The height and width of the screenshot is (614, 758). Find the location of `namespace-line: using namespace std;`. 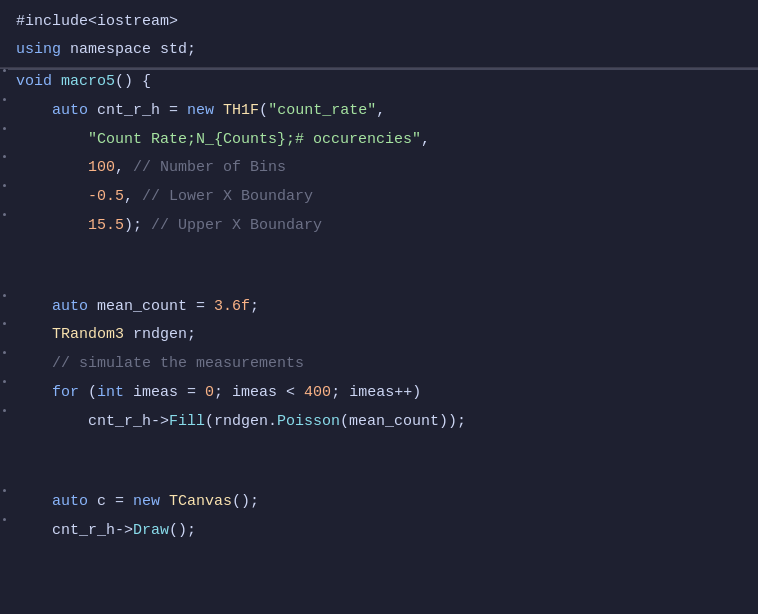

namespace-line: using namespace std; is located at coordinates (379, 50).